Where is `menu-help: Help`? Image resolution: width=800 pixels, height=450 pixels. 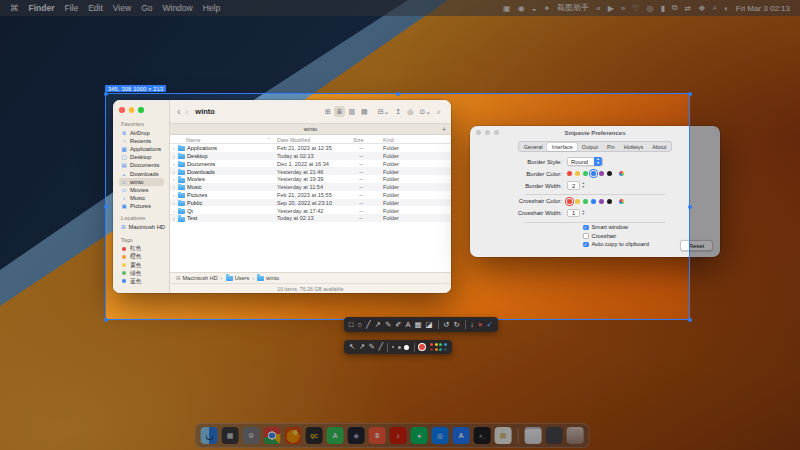
menu-help: Help is located at coordinates (212, 8).